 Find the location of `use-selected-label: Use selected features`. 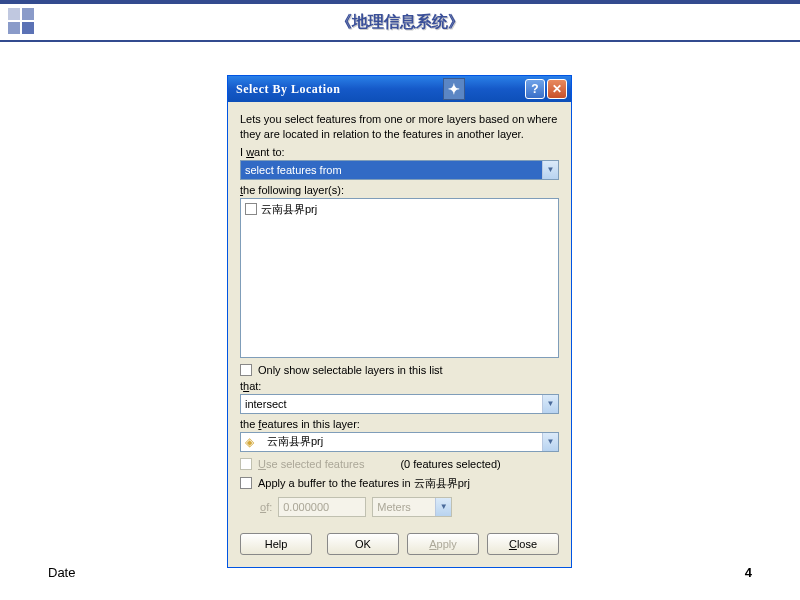

use-selected-label: Use selected features is located at coordinates (311, 464).